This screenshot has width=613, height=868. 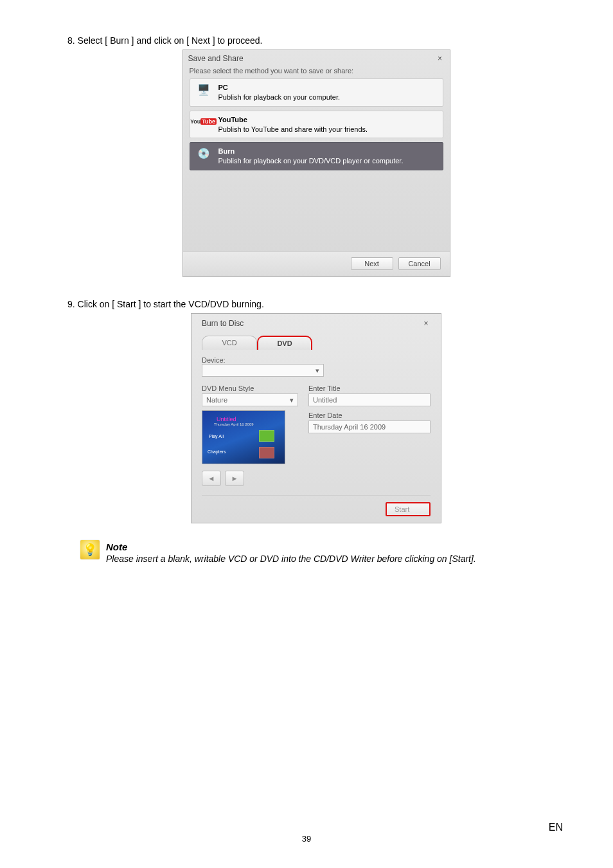 I want to click on note-text: Please insert a blank, writable VCD or D…, so click(x=291, y=559).